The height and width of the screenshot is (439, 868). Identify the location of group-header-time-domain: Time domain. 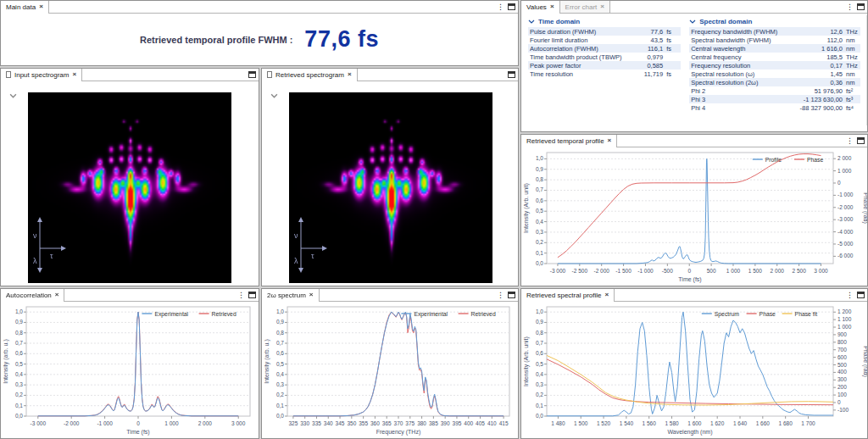
(604, 22).